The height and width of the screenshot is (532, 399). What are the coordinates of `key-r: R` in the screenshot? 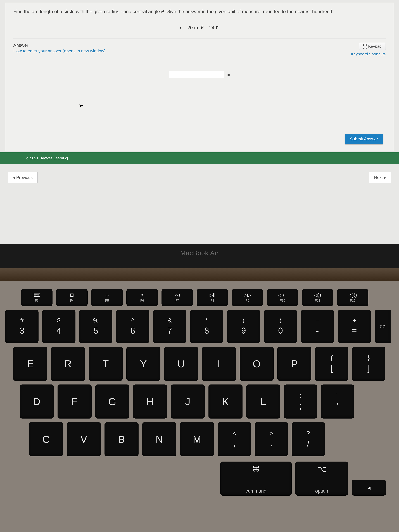 It's located at (68, 364).